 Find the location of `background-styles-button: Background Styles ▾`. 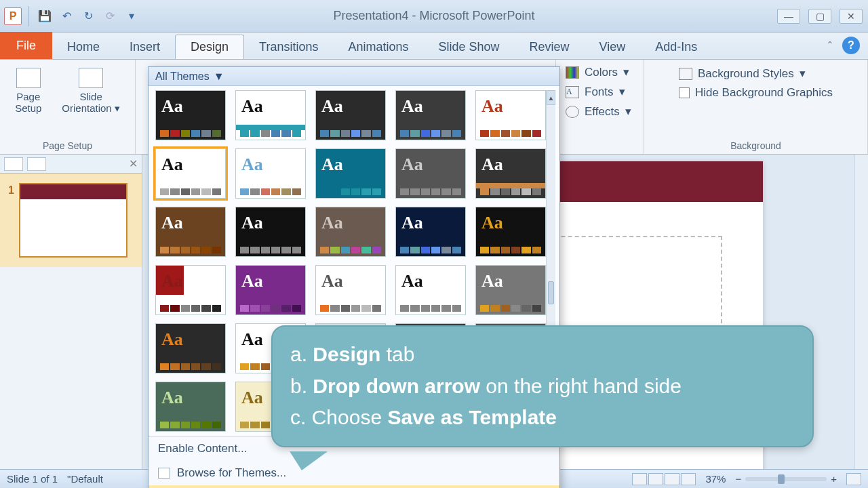

background-styles-button: Background Styles ▾ is located at coordinates (755, 73).